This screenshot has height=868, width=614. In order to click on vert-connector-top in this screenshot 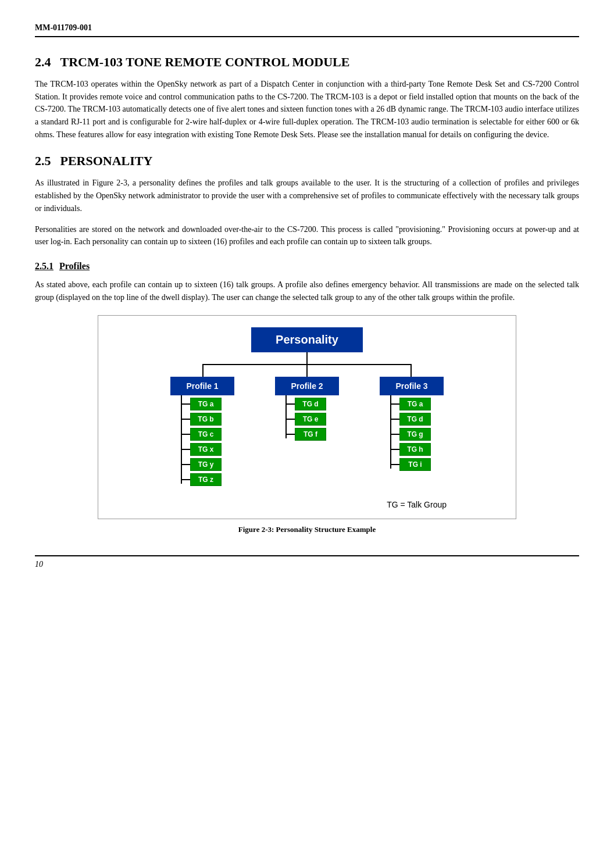, I will do `click(307, 358)`.